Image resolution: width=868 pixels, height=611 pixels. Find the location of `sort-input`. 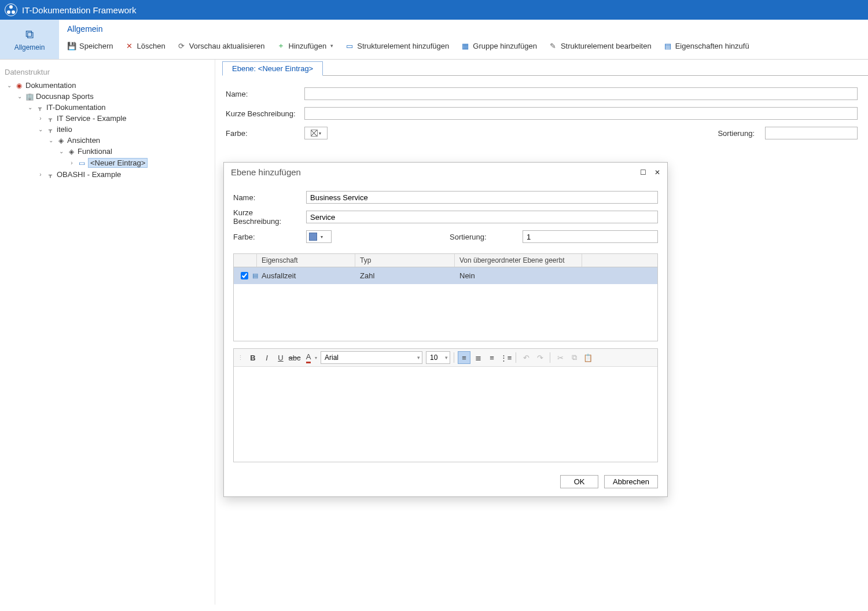

sort-input is located at coordinates (811, 133).